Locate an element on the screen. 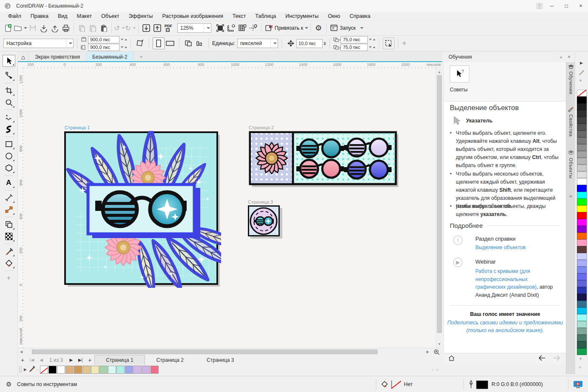  home-tab: ⌂ is located at coordinates (23, 57).